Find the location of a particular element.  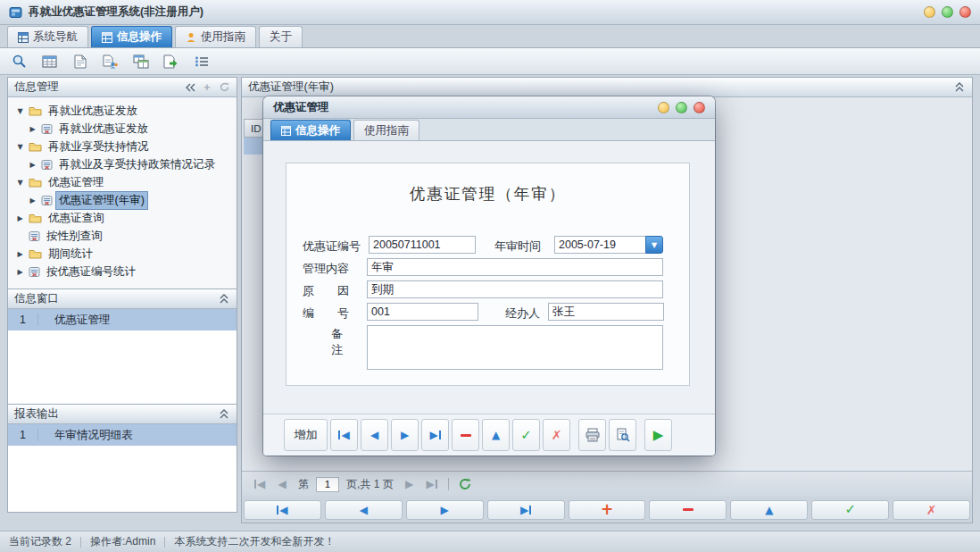

window-title: 再就业优惠证管理系统(非注册用户) is located at coordinates (116, 13).